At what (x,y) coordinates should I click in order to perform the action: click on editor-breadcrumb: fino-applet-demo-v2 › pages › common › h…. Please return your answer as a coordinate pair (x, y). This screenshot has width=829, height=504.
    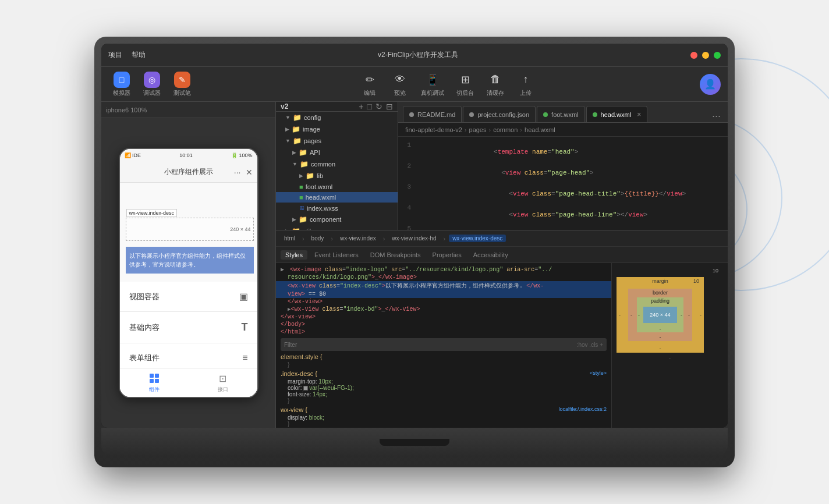
    Looking at the image, I should click on (563, 130).